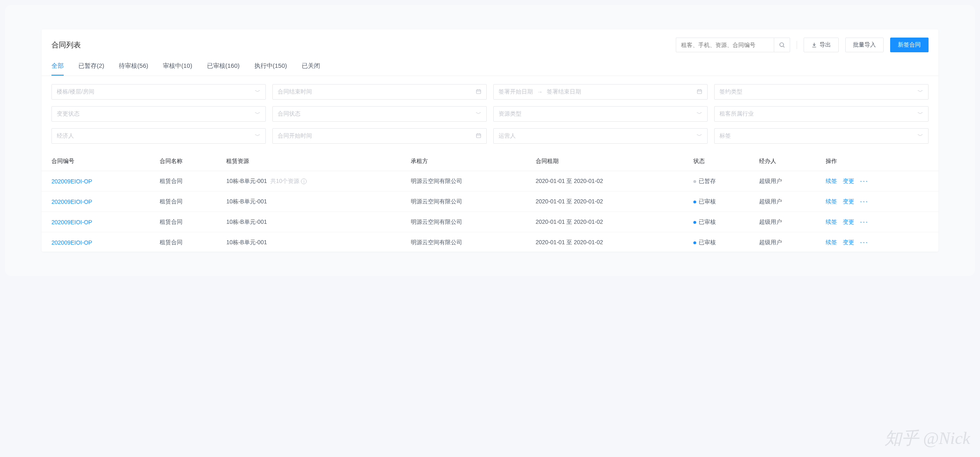 This screenshot has height=457, width=980. Describe the element at coordinates (134, 66) in the screenshot. I see `tab-item: 待审核(56)` at that location.